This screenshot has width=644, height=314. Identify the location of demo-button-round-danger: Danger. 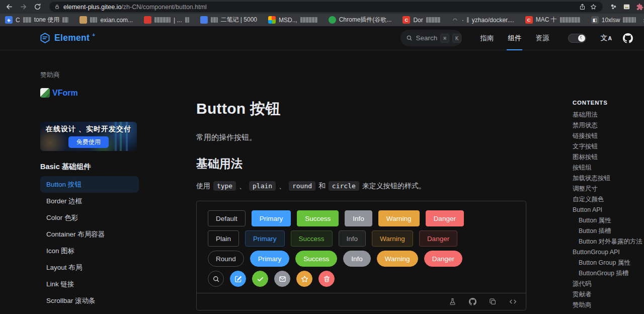
(443, 259).